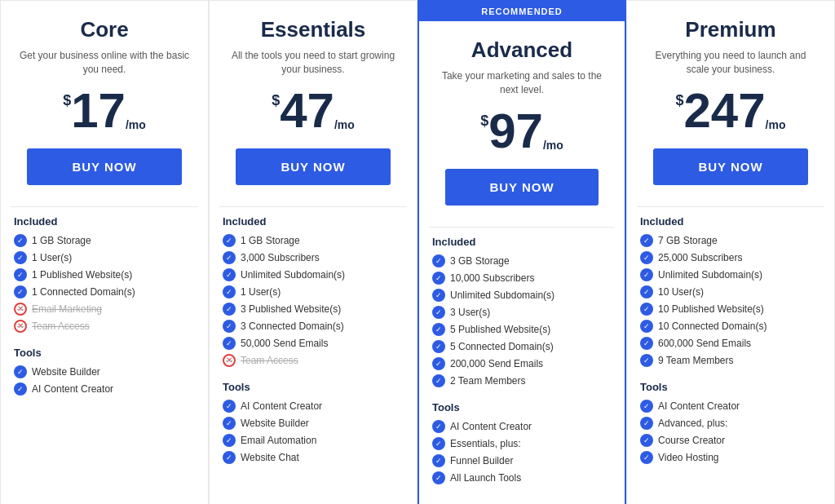 The image size is (835, 504). Describe the element at coordinates (470, 312) in the screenshot. I see `feature-text: 3 User(s)` at that location.